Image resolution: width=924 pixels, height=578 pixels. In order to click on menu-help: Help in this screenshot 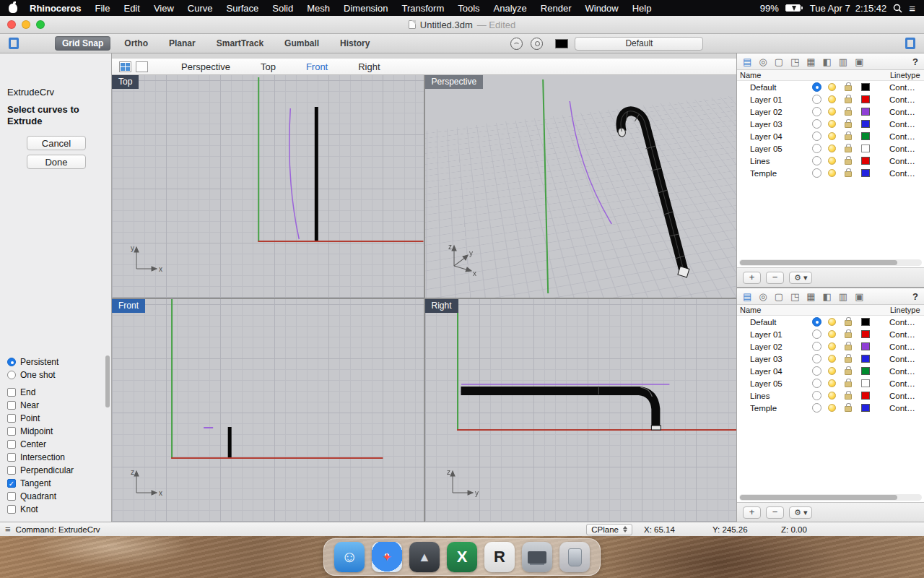, I will do `click(642, 9)`.